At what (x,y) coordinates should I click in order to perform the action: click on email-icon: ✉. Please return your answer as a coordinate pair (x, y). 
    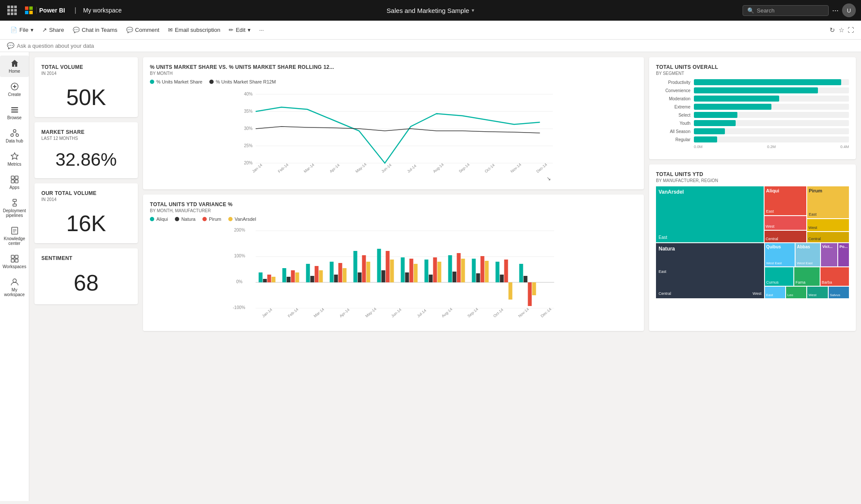
    Looking at the image, I should click on (171, 30).